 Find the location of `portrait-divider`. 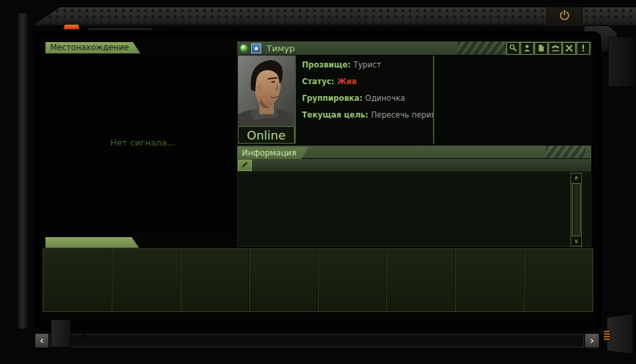

portrait-divider is located at coordinates (295, 100).